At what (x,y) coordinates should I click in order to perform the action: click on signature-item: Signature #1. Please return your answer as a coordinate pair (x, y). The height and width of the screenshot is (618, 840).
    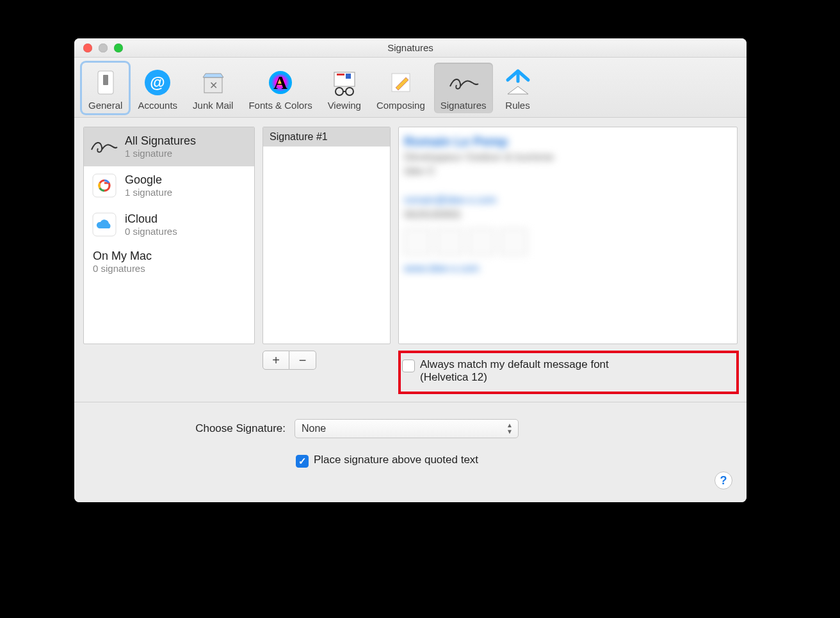
    Looking at the image, I should click on (327, 137).